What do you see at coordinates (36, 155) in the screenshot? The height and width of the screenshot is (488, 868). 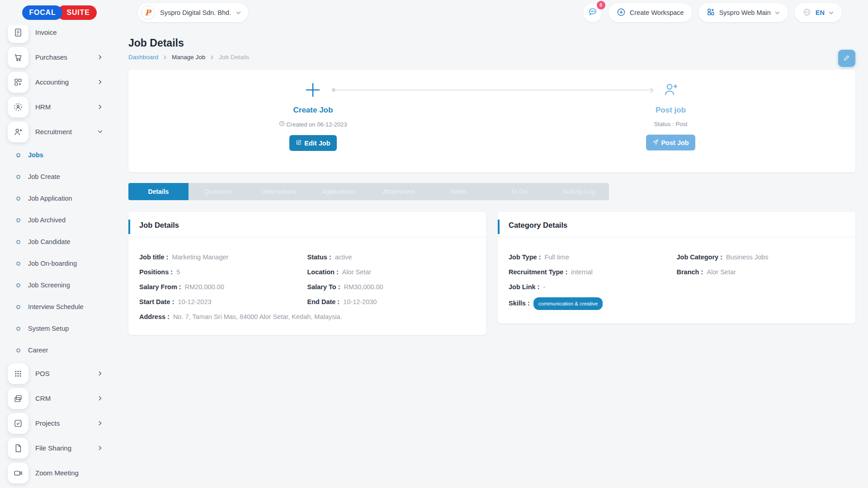 I see `sidebar-subitem-label: Jobs` at bounding box center [36, 155].